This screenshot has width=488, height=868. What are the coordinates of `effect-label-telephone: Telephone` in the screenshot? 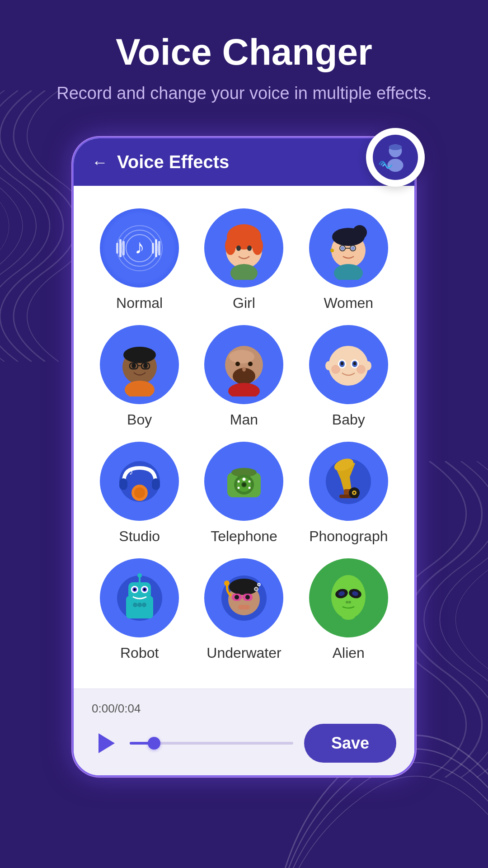 It's located at (244, 536).